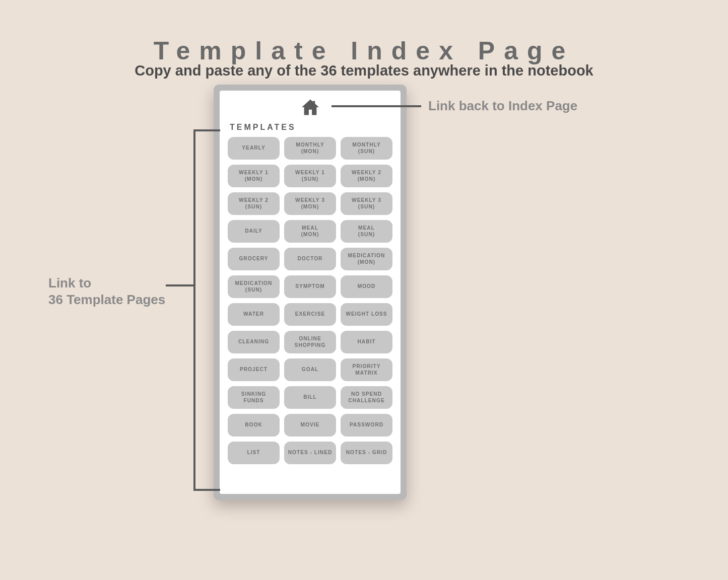 This screenshot has width=728, height=580. Describe the element at coordinates (367, 342) in the screenshot. I see `template-tile: HABIT` at that location.